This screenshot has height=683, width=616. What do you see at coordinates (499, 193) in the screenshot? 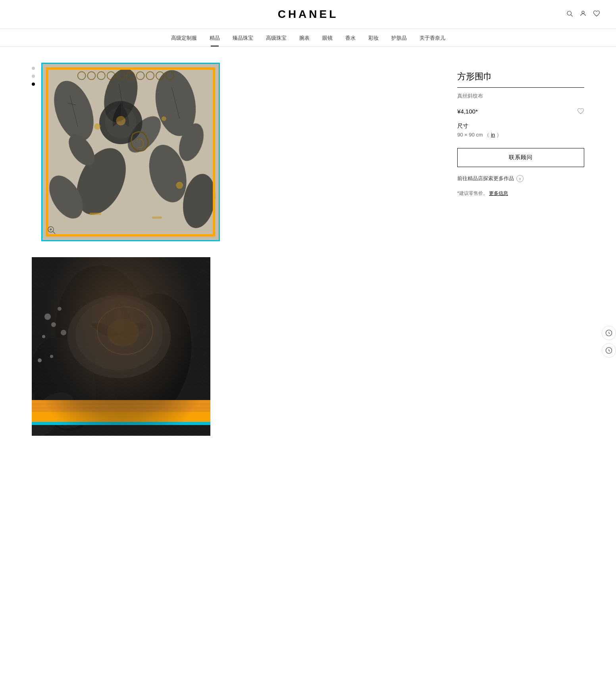
I see `more-info-link: 更多信息` at bounding box center [499, 193].